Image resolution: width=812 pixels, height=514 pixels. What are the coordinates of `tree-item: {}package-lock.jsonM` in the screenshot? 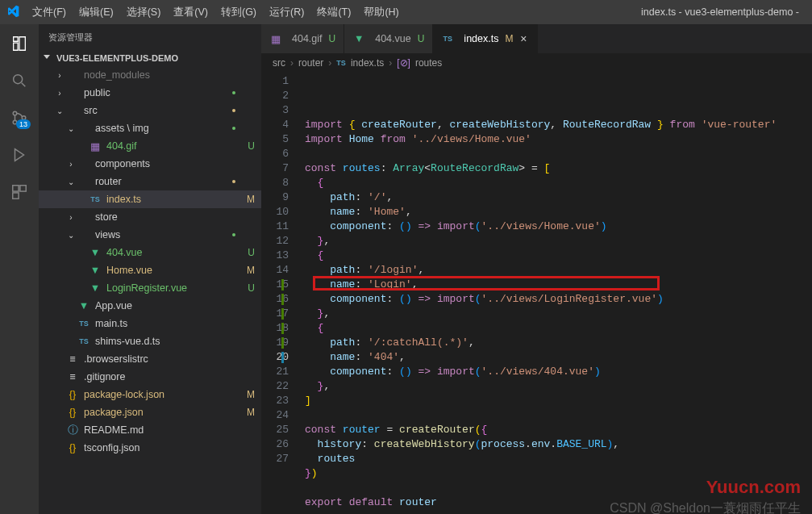 It's located at (150, 395).